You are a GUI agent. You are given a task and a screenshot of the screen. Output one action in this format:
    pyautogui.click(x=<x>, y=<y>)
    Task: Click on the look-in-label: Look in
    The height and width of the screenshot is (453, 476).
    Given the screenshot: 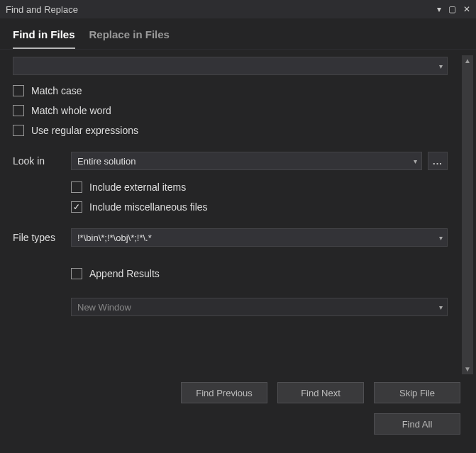 What is the action you would take?
    pyautogui.click(x=39, y=161)
    